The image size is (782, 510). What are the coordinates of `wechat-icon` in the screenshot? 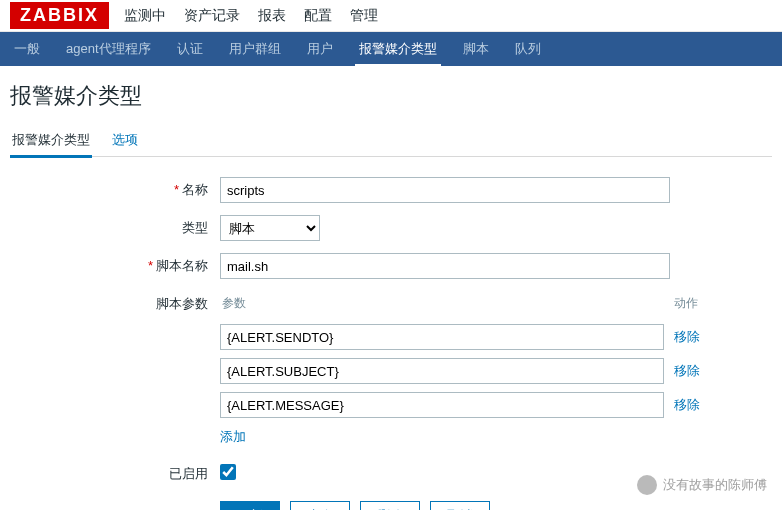 It's located at (647, 485).